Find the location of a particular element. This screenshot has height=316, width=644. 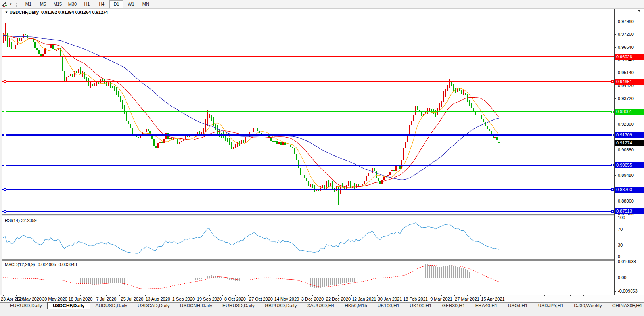

date-label: 18 Feb 2021 is located at coordinates (416, 299).